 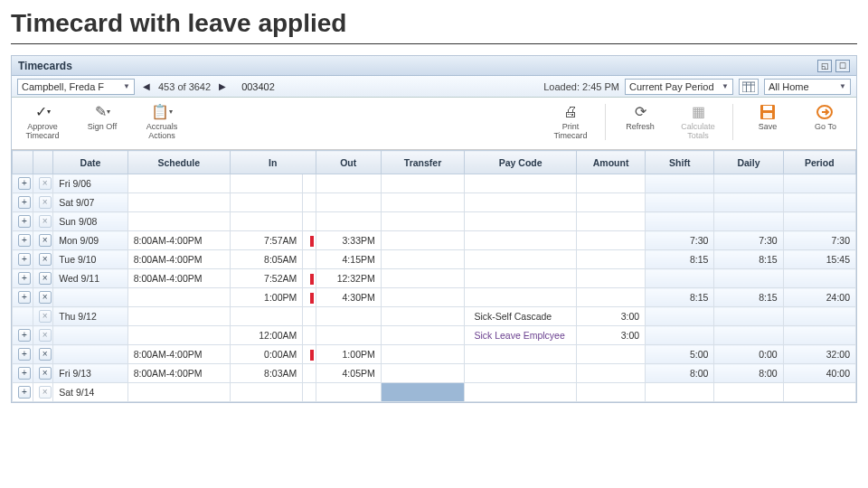 What do you see at coordinates (698, 122) in the screenshot?
I see `calculate-totals-button: ▦ Calculate Totals` at bounding box center [698, 122].